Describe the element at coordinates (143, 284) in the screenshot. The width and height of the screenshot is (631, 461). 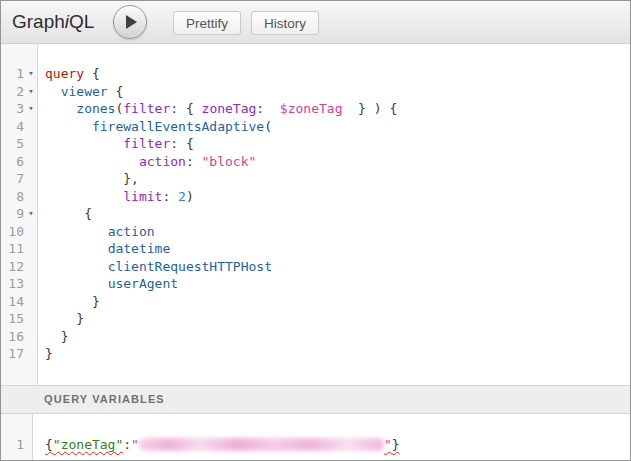
I see `token-prop: userAgent` at that location.